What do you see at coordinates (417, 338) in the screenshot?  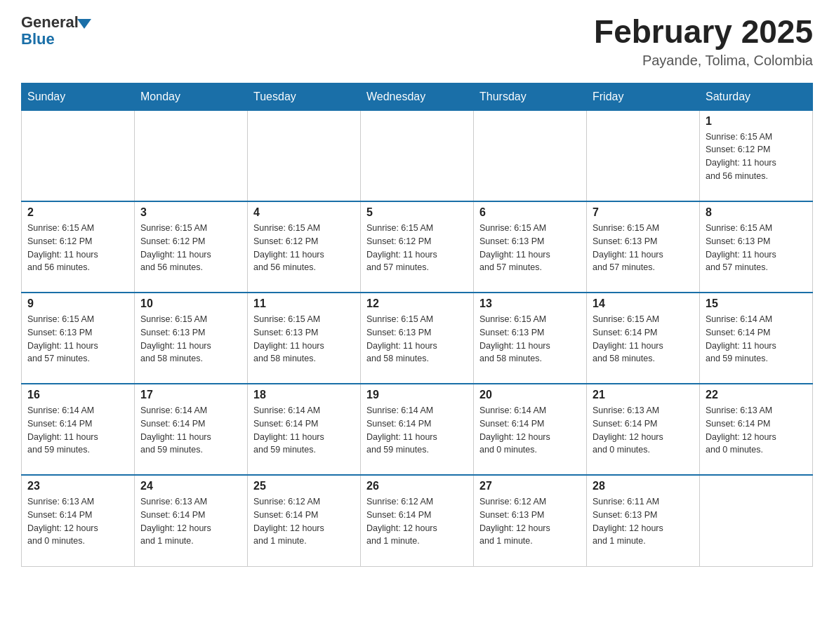 I see `week-row-3: 9Sunrise: 6:15 AMSunset: 6:13 PMDaylight…` at bounding box center [417, 338].